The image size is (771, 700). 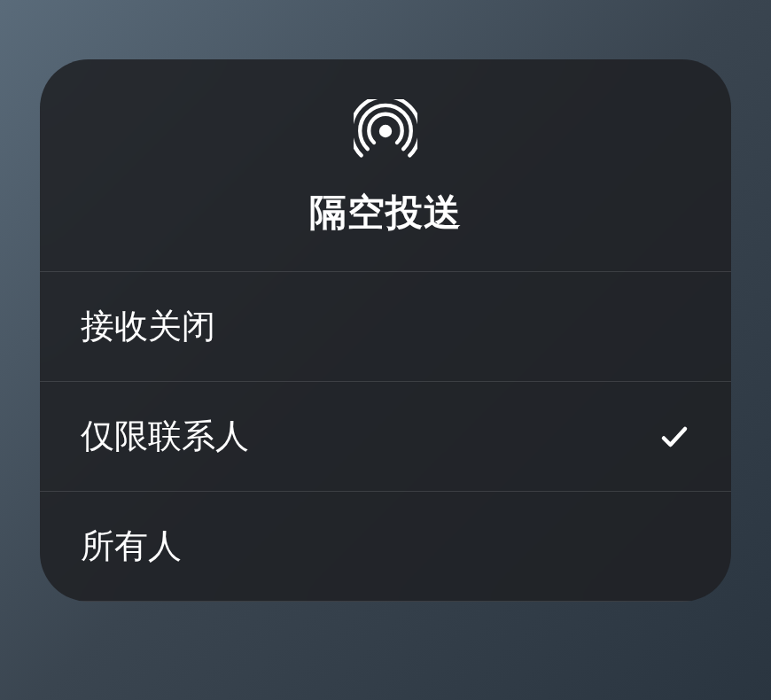 What do you see at coordinates (148, 326) in the screenshot?
I see `option-label: 接收关闭` at bounding box center [148, 326].